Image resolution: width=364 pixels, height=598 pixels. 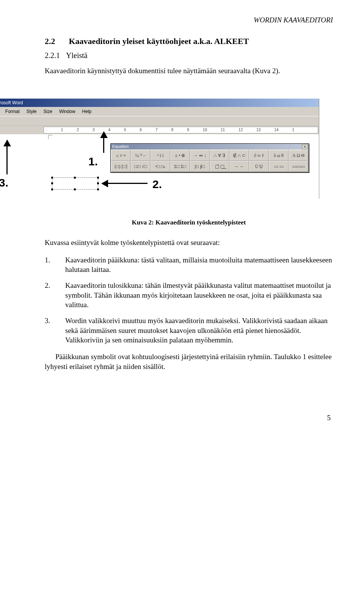 What do you see at coordinates (87, 111) in the screenshot?
I see `menu-help: Help` at bounding box center [87, 111].